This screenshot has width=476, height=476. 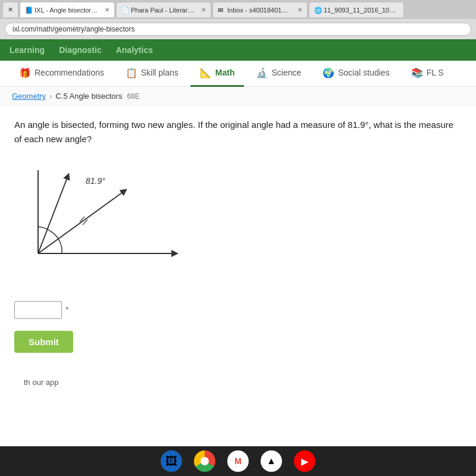 What do you see at coordinates (417, 73) in the screenshot?
I see `fl-icon: 📚` at bounding box center [417, 73].